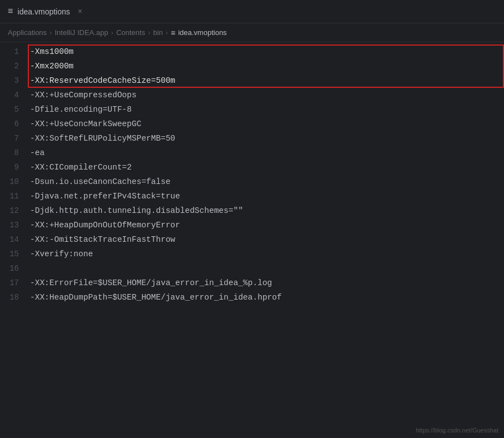  Describe the element at coordinates (252, 66) in the screenshot. I see `line-2: 2 -Xmx2000m` at that location.